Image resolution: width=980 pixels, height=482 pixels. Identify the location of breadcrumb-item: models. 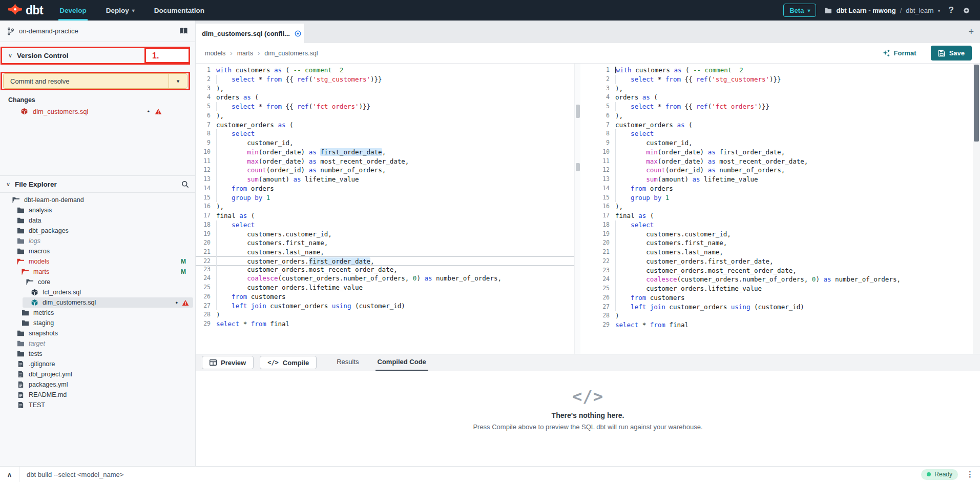
(215, 53).